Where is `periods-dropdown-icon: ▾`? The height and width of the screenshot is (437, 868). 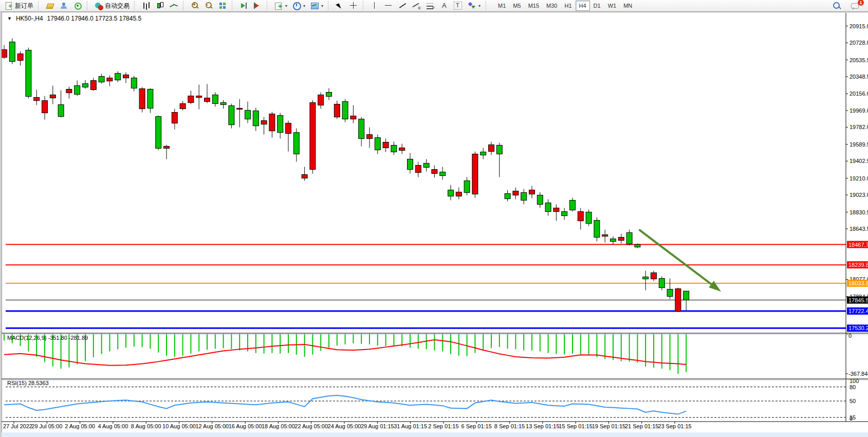
periods-dropdown-icon: ▾ is located at coordinates (304, 6).